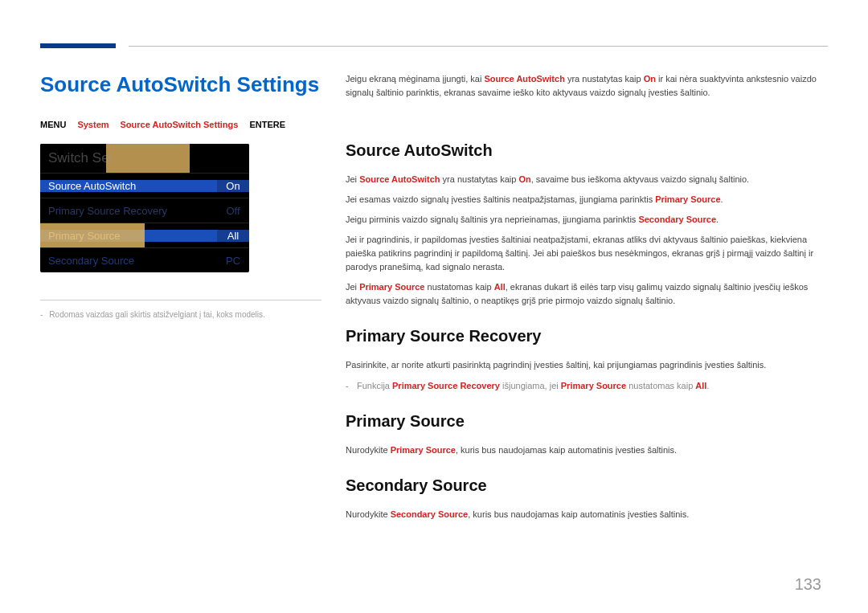  Describe the element at coordinates (587, 180) in the screenshot. I see `sec1-p1: Jei Source AutoSwitch yra nustatytas kai…` at that location.